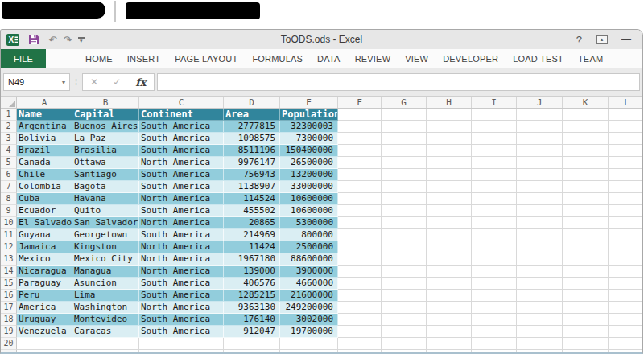  What do you see at coordinates (309, 175) in the screenshot?
I see `cell-E6: 13200000` at bounding box center [309, 175].